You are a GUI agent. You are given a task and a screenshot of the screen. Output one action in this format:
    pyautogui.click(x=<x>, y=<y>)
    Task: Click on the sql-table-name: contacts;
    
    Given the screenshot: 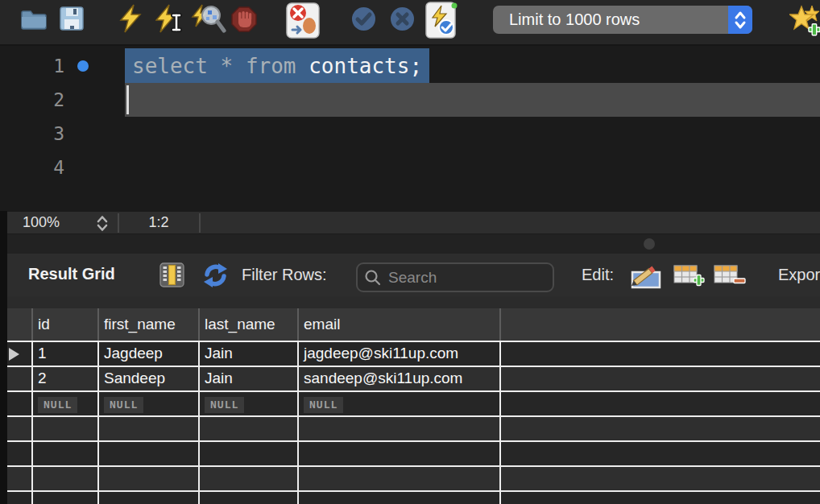 What is the action you would take?
    pyautogui.click(x=366, y=66)
    